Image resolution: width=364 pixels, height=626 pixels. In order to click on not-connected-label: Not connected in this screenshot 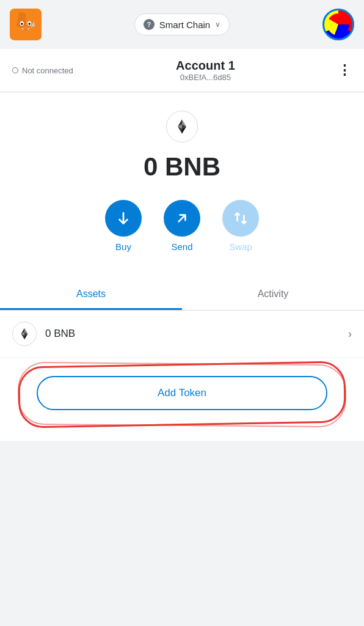, I will do `click(48, 71)`.